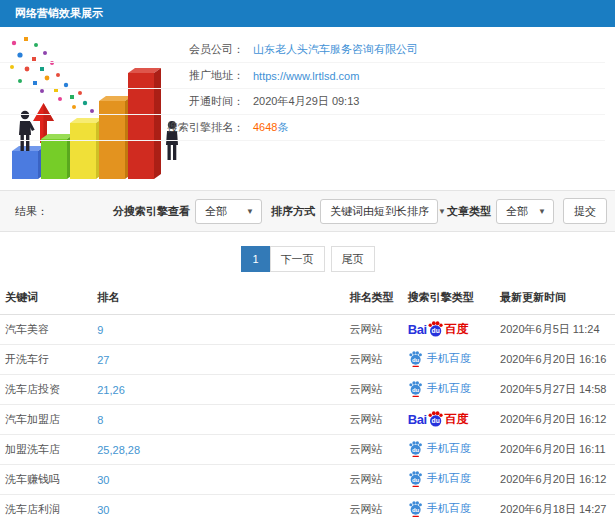 The height and width of the screenshot is (520, 615). What do you see at coordinates (308, 14) in the screenshot?
I see `page-header: 网络营销效果展示` at bounding box center [308, 14].